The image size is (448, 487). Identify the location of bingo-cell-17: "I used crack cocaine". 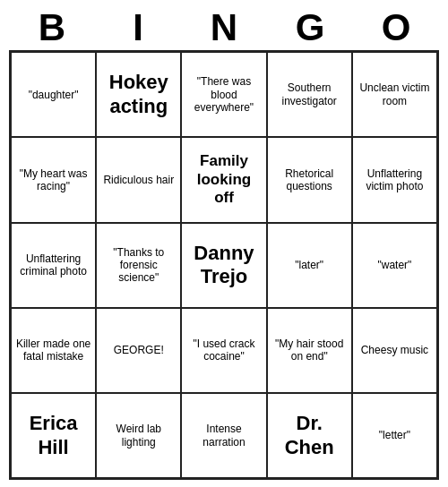
(224, 351).